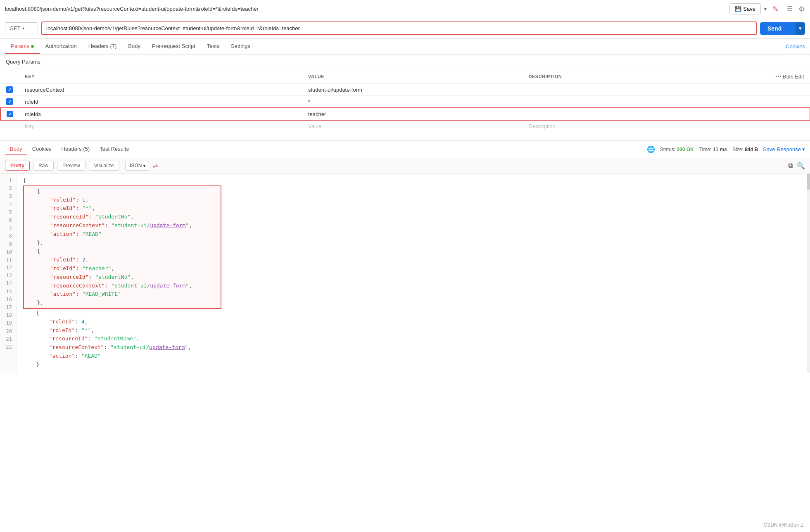 The width and height of the screenshot is (810, 532). What do you see at coordinates (42, 150) in the screenshot?
I see `tab-response-cookies: Cookies` at bounding box center [42, 150].